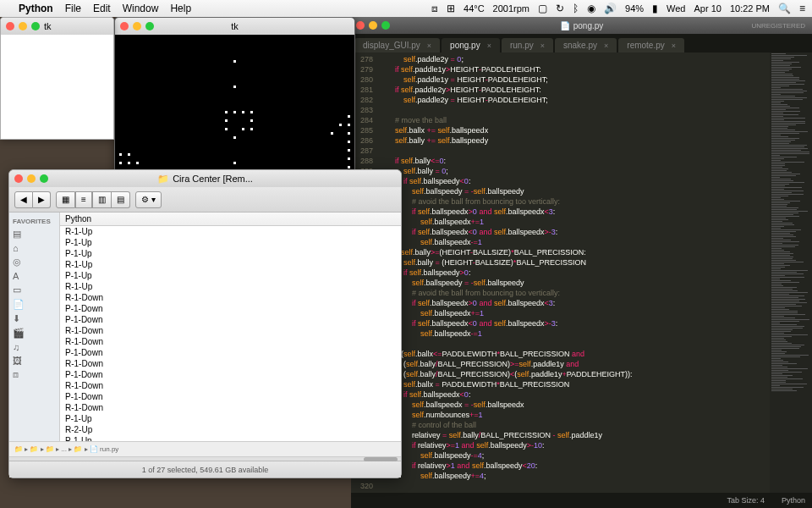 This screenshot has height=508, width=812. Describe the element at coordinates (749, 8) in the screenshot. I see `clock-time: 10:22 PM` at that location.